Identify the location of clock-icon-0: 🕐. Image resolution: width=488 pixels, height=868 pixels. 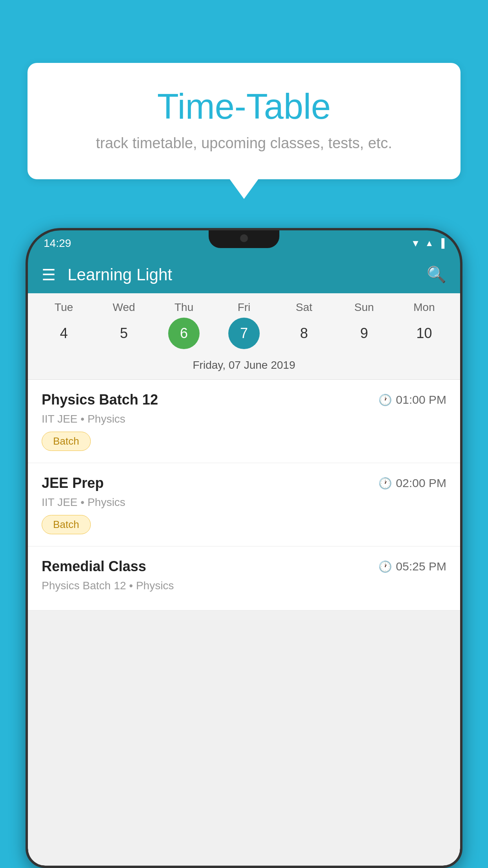
(385, 400).